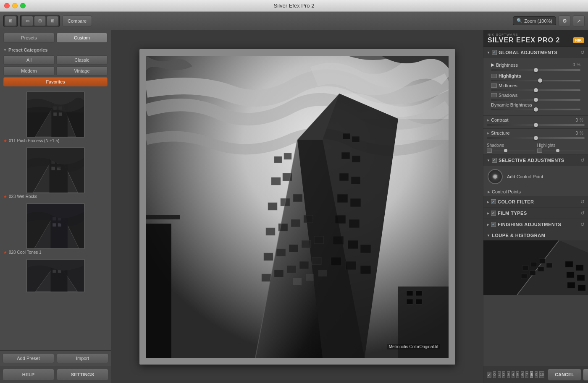 The image size is (588, 383). I want to click on bottom-right-bar: ✓ 0 1 2 3 4 5 6 7, so click(536, 374).